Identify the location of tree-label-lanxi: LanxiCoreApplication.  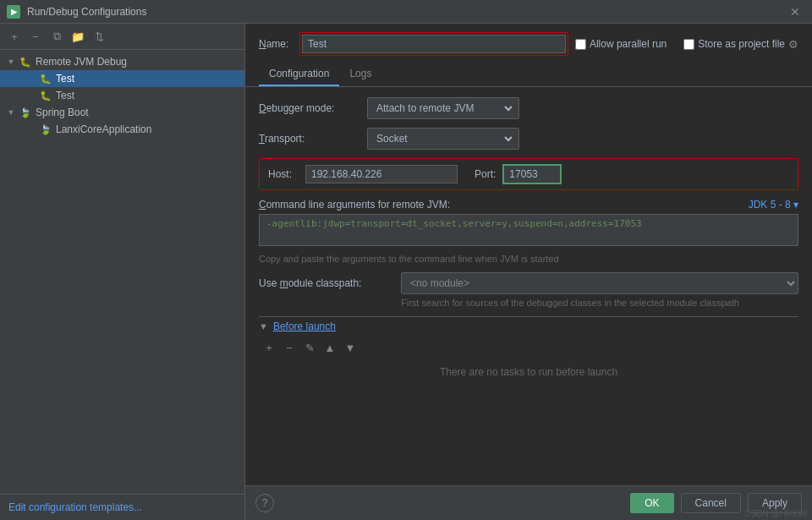
(103, 129).